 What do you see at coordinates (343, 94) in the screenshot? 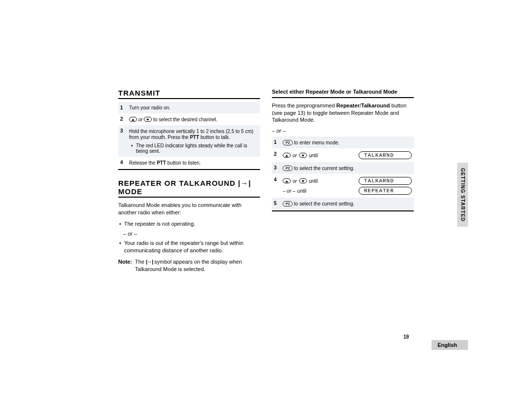
I see `subhead-select-mode: Select either Repeater Mode or Talkaroun…` at bounding box center [343, 94].